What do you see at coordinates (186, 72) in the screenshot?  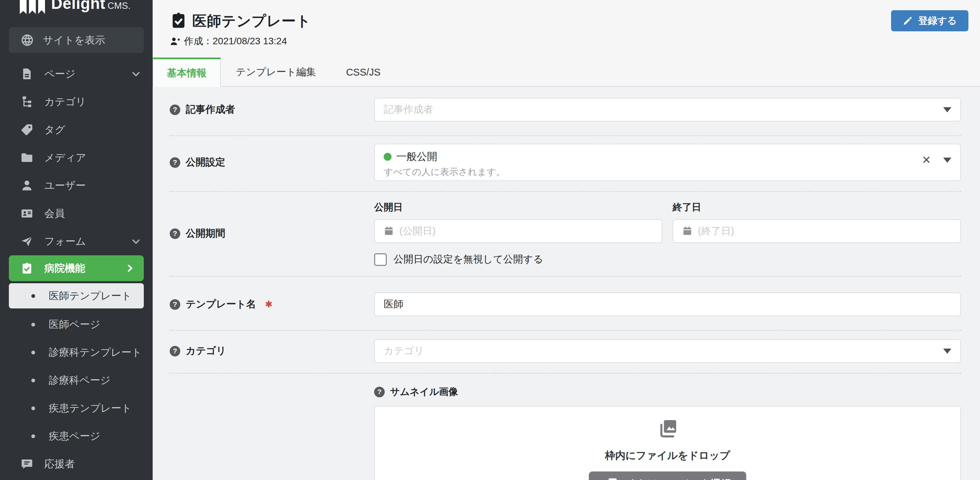 I see `tab-basic-info: 基本情報` at bounding box center [186, 72].